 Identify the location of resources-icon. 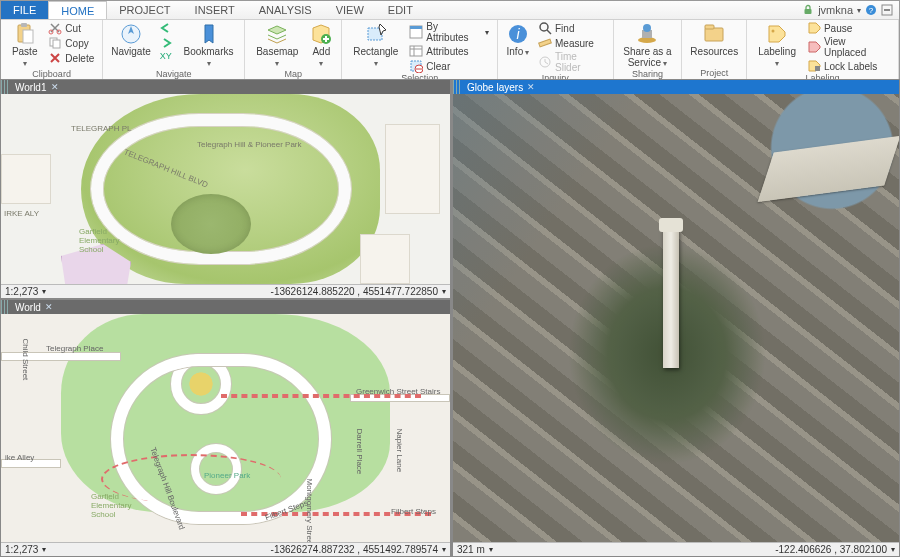
(714, 34).